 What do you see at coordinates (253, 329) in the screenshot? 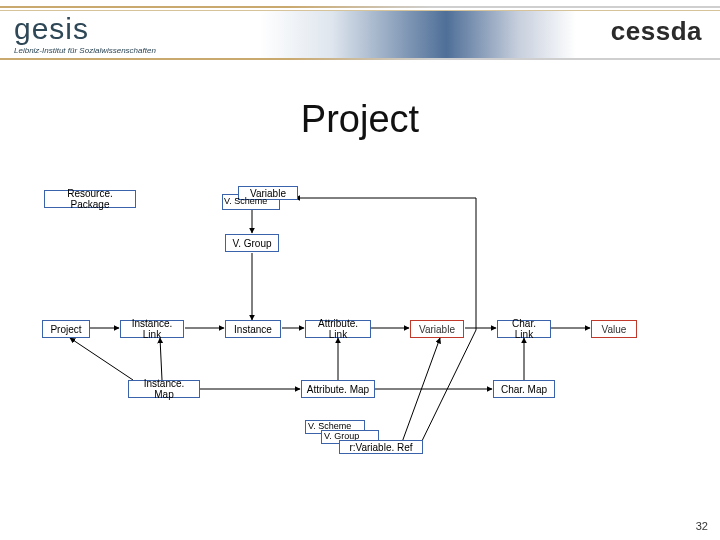
I see `box-instance: Instance` at bounding box center [253, 329].